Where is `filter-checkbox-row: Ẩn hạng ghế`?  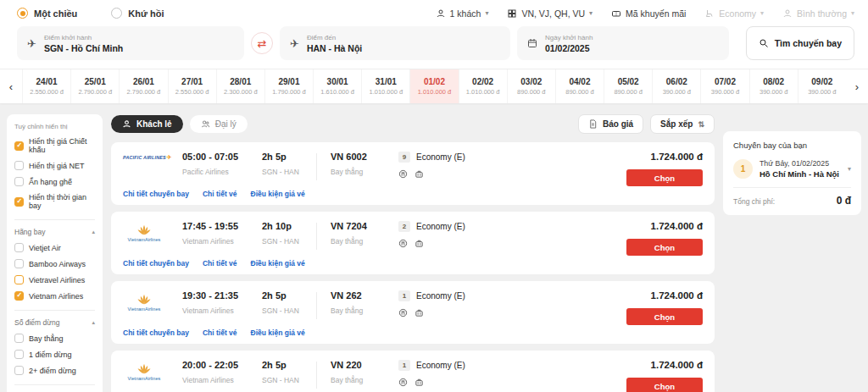
filter-checkbox-row: Ẩn hạng ghế is located at coordinates (54, 181).